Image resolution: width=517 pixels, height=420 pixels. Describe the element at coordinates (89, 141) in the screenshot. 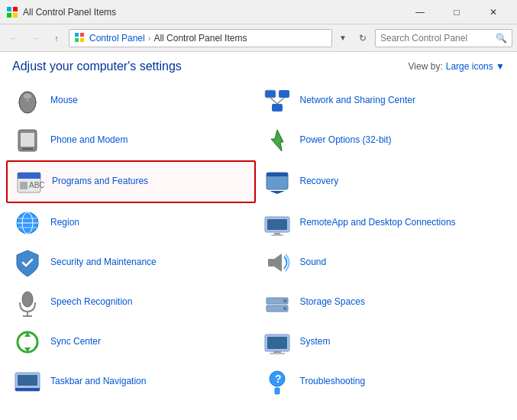

I see `item-label-phone-modem: Phone and Modem` at that location.